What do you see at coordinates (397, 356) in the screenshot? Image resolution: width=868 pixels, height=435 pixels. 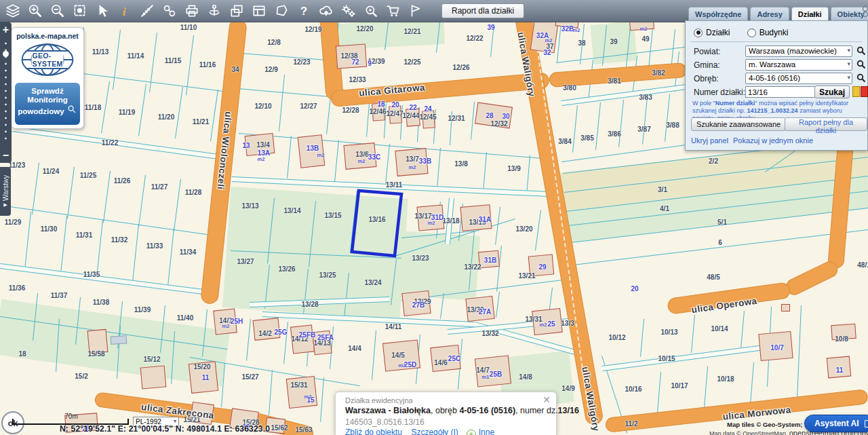 I see `parcel-label: 14/5` at bounding box center [397, 356].